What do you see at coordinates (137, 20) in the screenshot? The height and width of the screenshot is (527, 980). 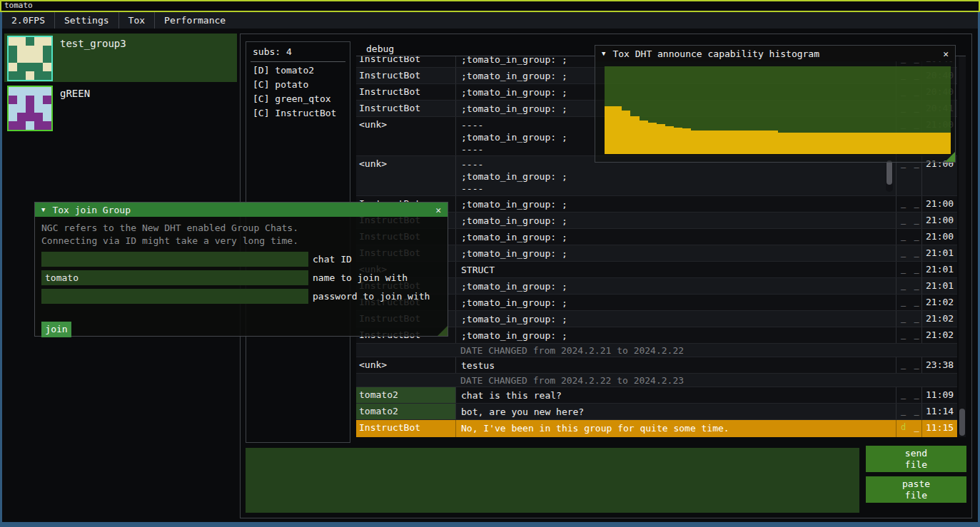 I see `menu-item-tox: Tox` at bounding box center [137, 20].